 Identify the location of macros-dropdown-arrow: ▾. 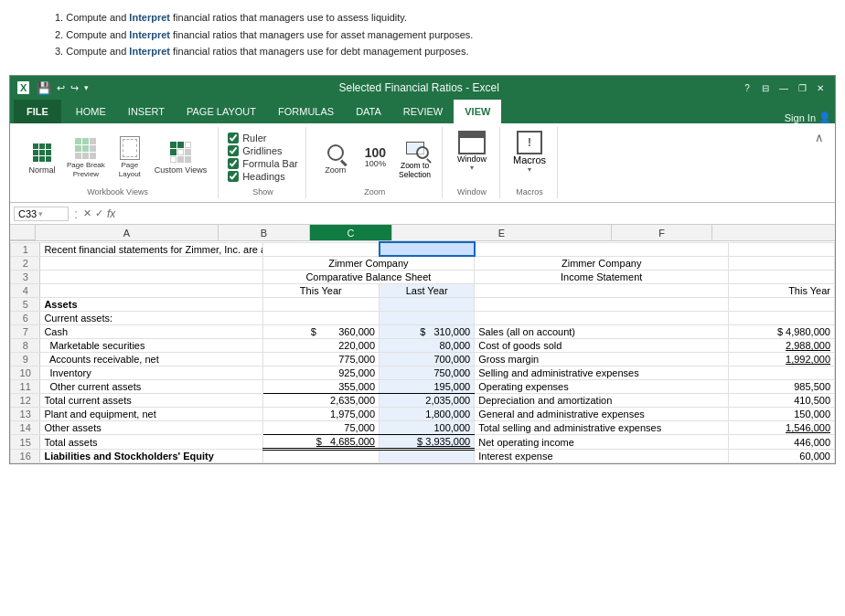
(529, 170).